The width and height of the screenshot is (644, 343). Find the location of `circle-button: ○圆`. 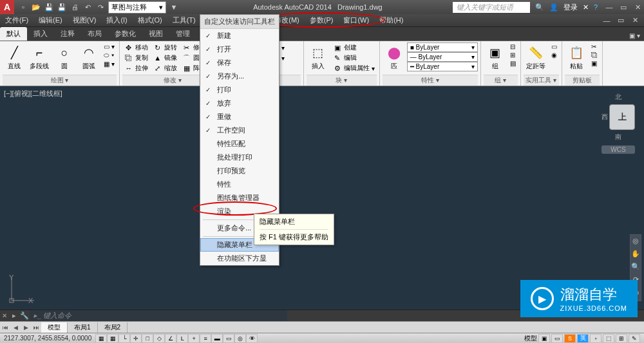

circle-button: ○圆 is located at coordinates (64, 57).